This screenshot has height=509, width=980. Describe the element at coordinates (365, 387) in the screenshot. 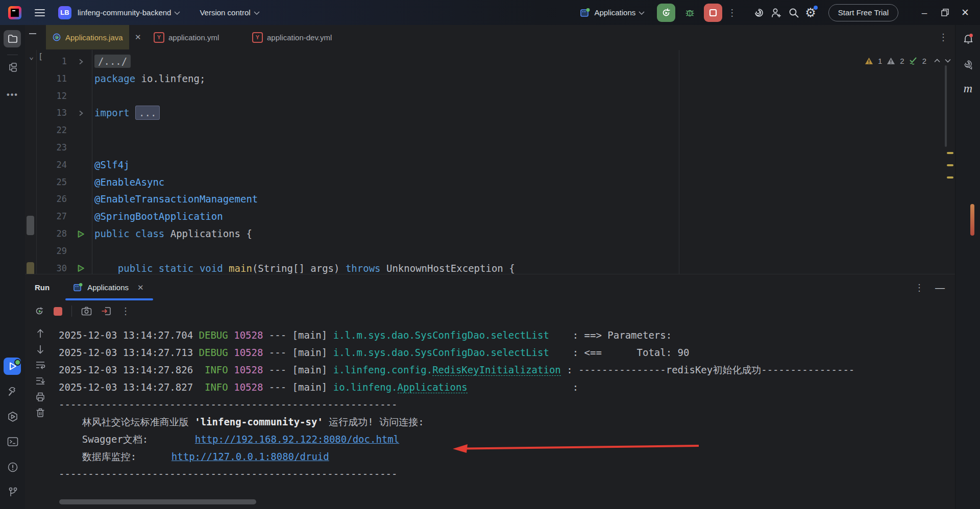

I see `console-segment: io.linfeng.` at that location.